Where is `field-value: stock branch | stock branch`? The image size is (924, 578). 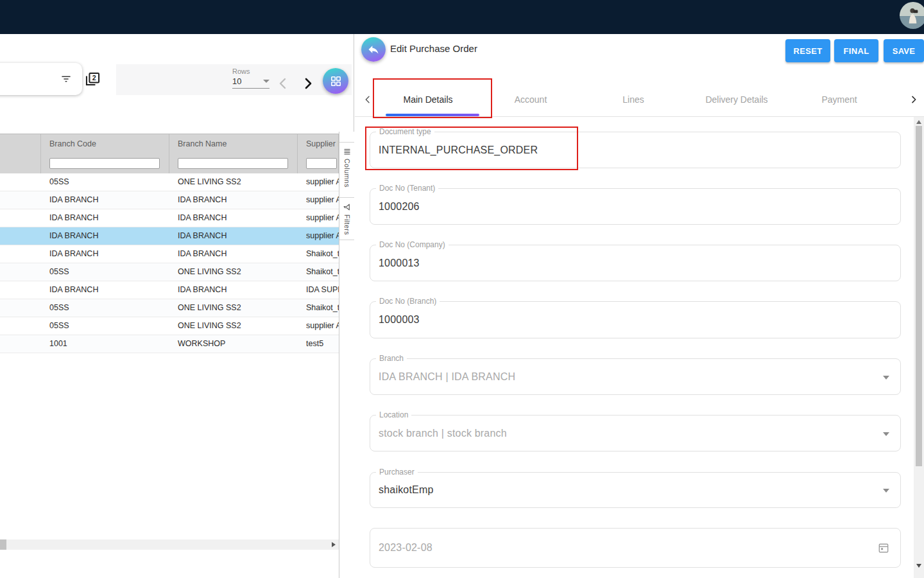
field-value: stock branch | stock branch is located at coordinates (443, 434).